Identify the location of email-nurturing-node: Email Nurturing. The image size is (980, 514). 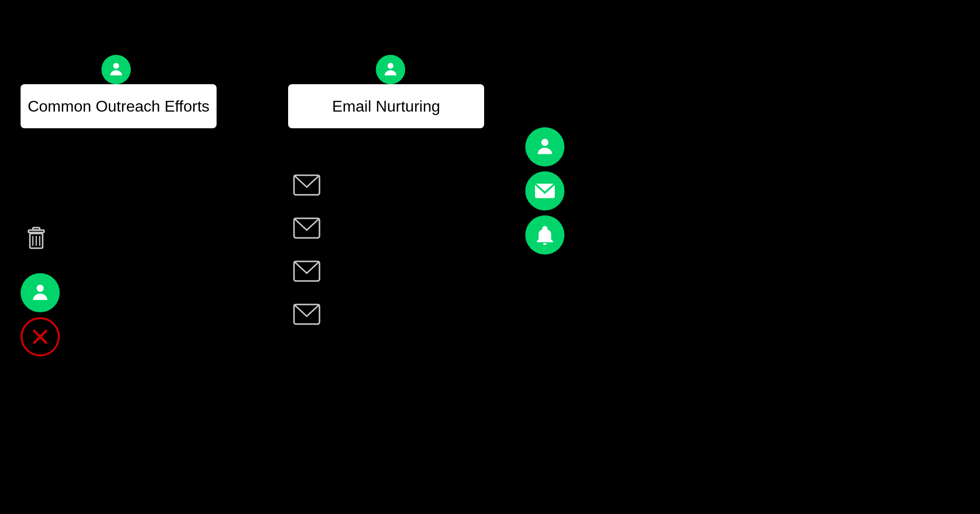
(386, 106).